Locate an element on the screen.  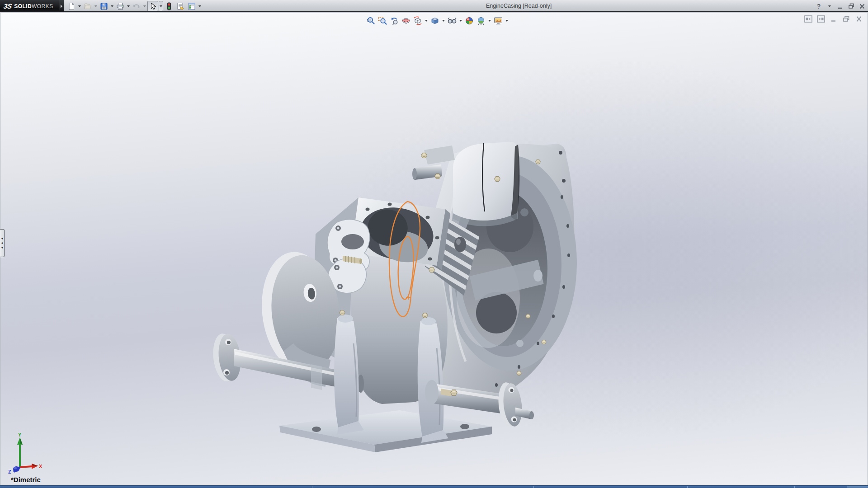
triad-x-axis: X is located at coordinates (31, 466).